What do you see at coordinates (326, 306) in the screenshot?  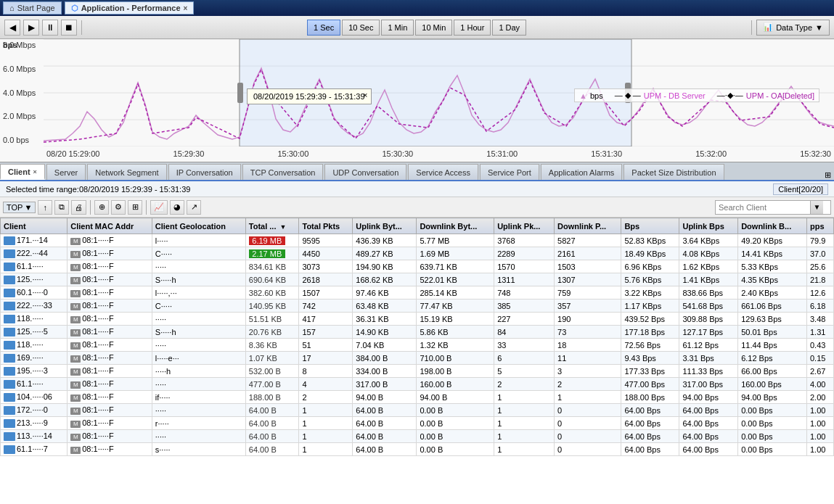 I see `cell-total-pkts: 742` at bounding box center [326, 306].